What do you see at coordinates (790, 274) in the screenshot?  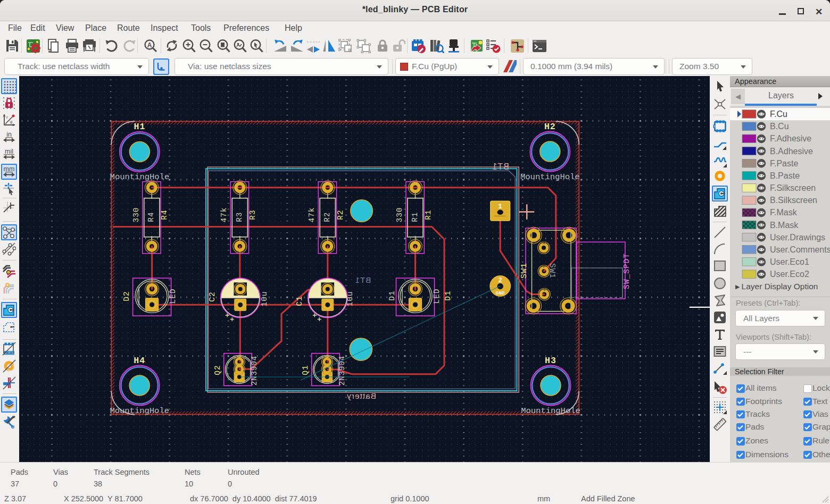 I see `svg-text: User.Eco2` at bounding box center [790, 274].